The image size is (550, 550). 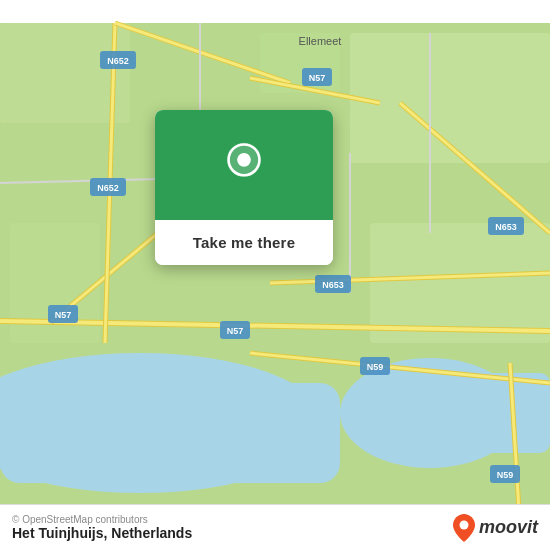 I want to click on popup-card: Take me there, so click(x=244, y=188).